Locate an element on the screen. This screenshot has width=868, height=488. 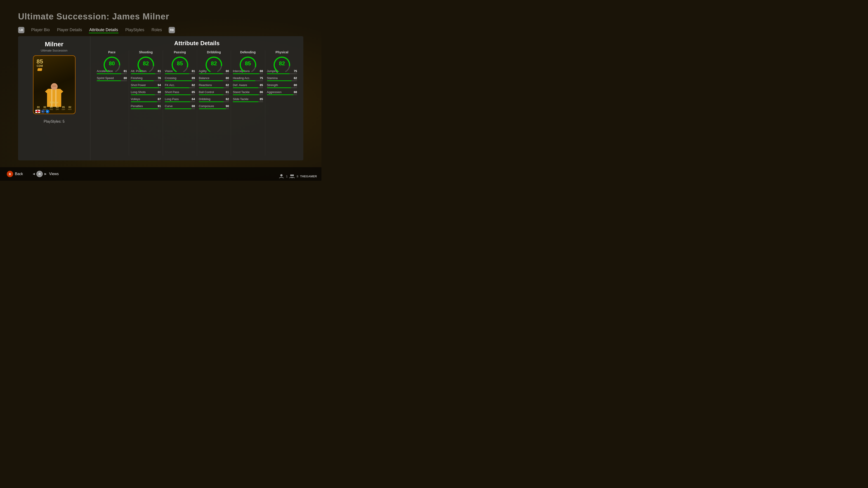
bottom-bar: B Back ◄ R ► Views 1 8 THEGAMER is located at coordinates (161, 174).